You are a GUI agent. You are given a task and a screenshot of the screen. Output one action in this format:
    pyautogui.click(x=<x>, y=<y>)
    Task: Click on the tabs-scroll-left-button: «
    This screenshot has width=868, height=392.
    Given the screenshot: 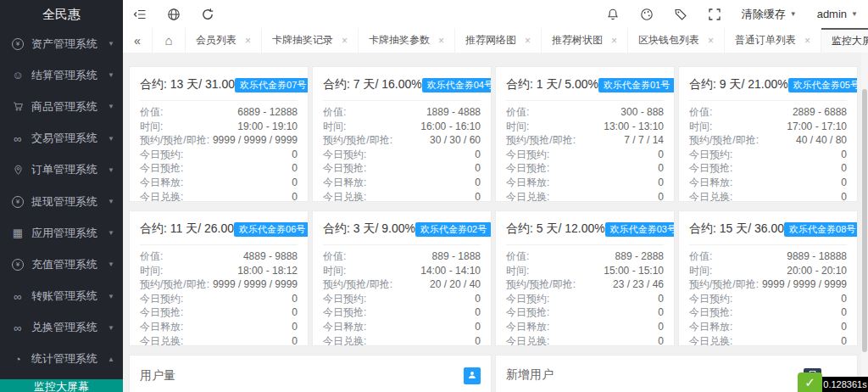 What is the action you would take?
    pyautogui.click(x=137, y=41)
    